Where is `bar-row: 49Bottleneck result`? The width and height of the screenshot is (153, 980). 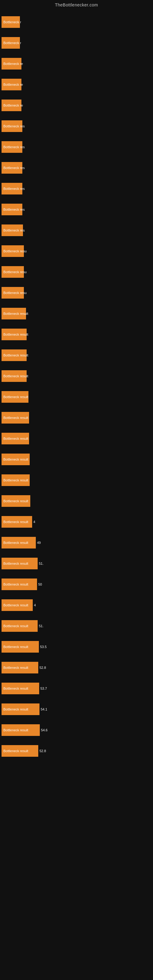 bar-row: 49Bottleneck result is located at coordinates (76, 542).